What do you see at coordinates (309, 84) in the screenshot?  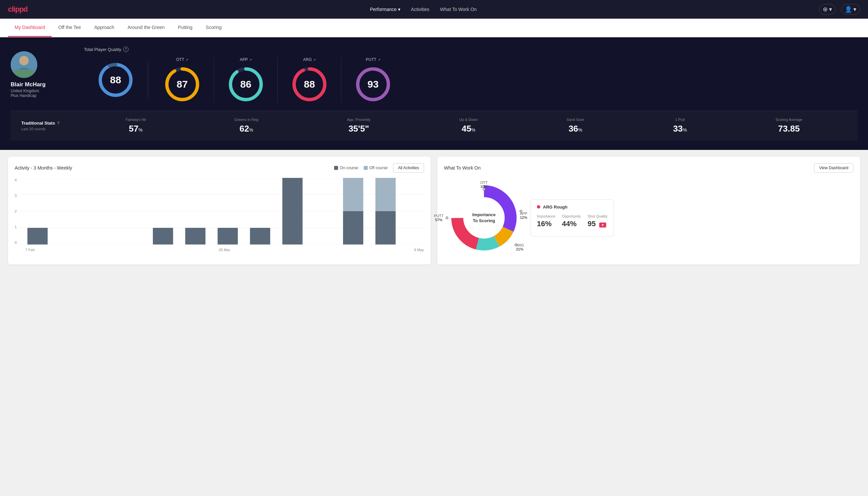 I see `ring-arg: 88` at bounding box center [309, 84].